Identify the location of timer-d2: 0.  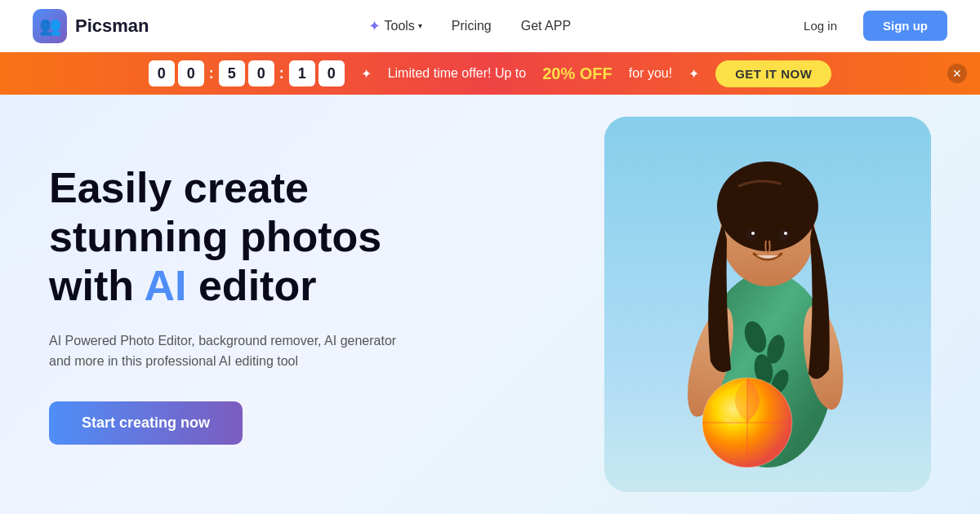
(191, 73).